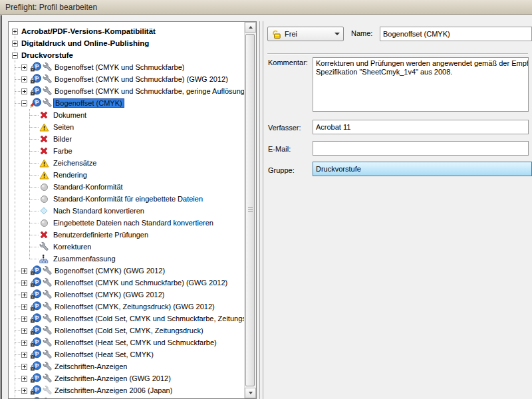  I want to click on scroll-up-button, so click(250, 27).